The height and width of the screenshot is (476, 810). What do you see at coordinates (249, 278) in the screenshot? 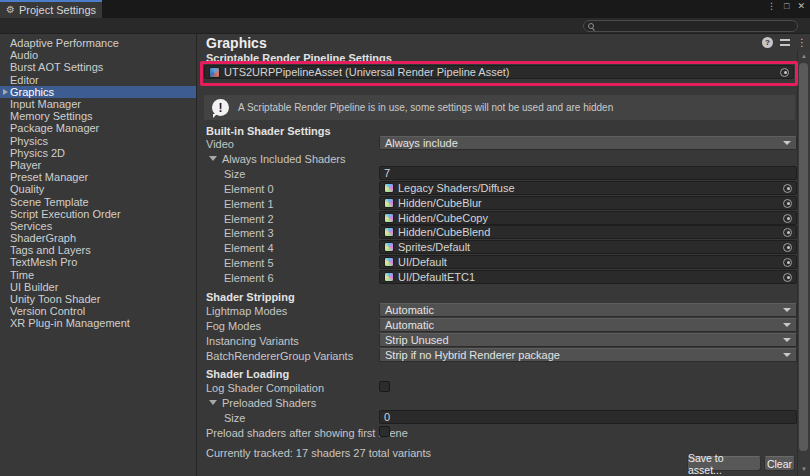
I see `element-6-label: Element 6` at bounding box center [249, 278].